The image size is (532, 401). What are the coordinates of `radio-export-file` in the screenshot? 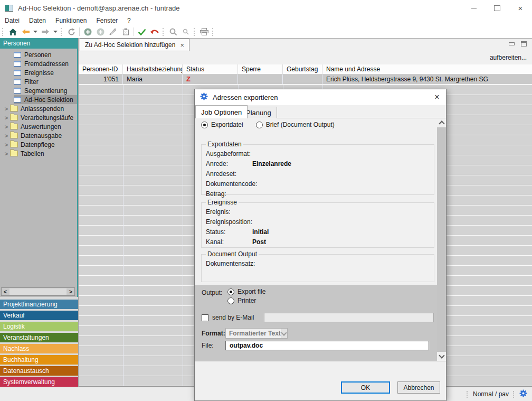 It's located at (231, 292).